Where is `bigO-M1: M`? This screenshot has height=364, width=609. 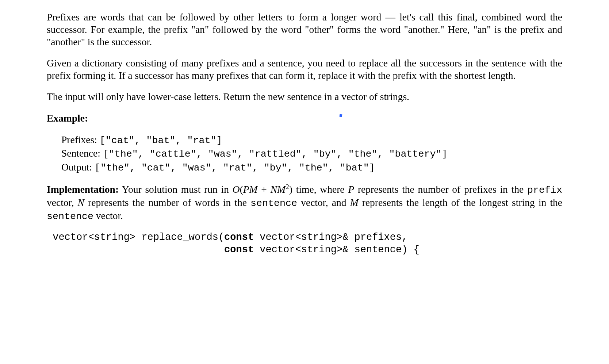
bigO-M1: M is located at coordinates (253, 189).